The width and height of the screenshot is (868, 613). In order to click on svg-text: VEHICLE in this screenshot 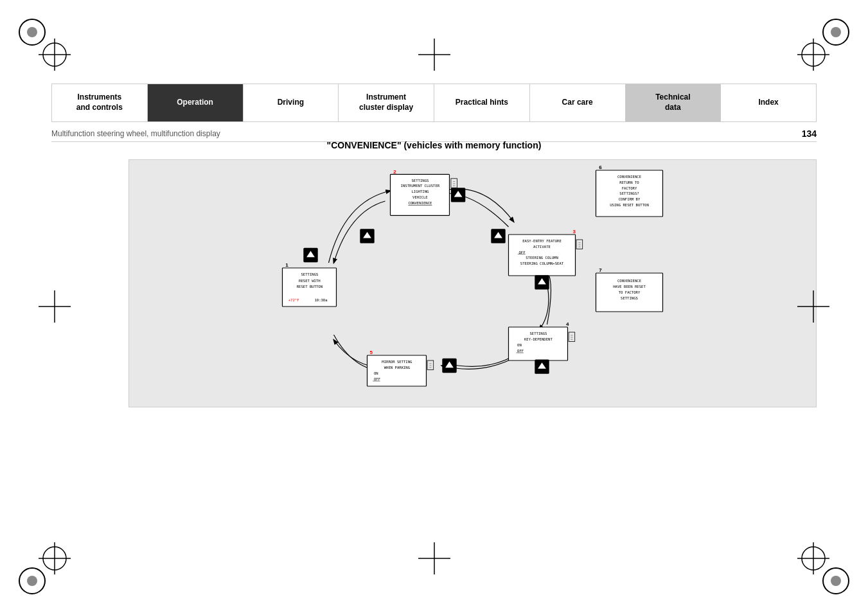, I will do `click(420, 197)`.